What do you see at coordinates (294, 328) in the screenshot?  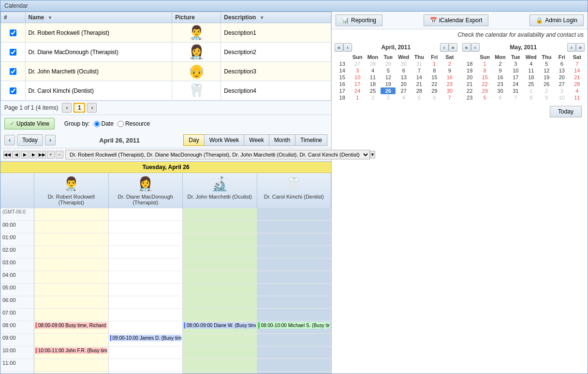 I see `cell-0800-3: 08:00-10:00 Michael S. (Busy time)` at bounding box center [294, 328].